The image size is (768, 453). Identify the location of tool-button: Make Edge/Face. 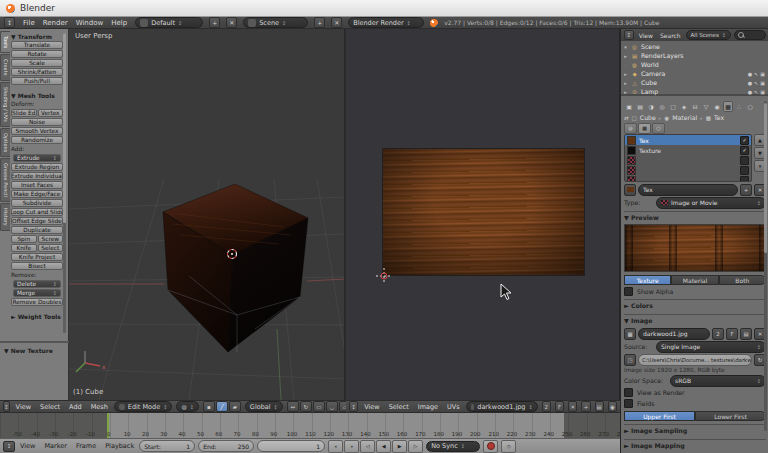
(37, 194).